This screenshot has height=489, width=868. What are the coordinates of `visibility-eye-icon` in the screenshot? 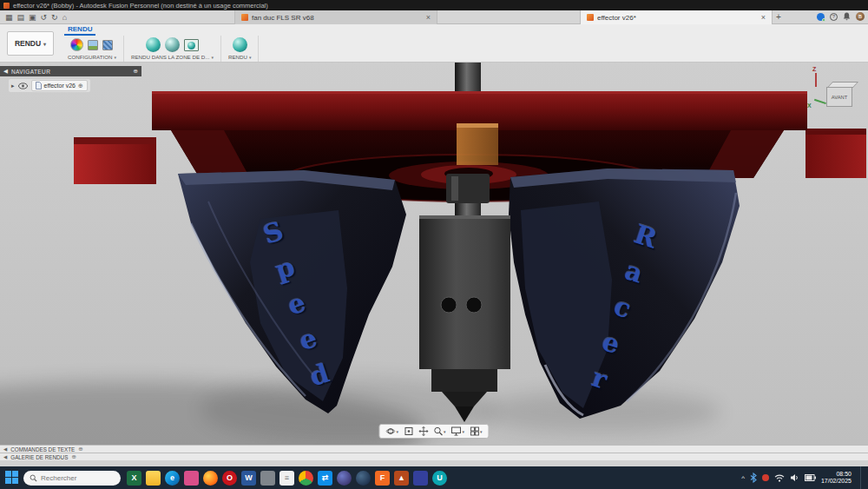 It's located at (23, 86).